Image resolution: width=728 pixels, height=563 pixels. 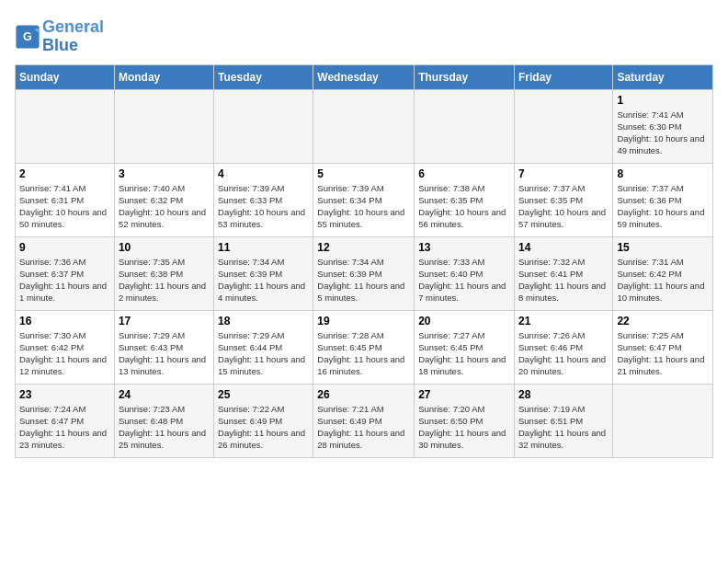 What do you see at coordinates (664, 77) in the screenshot?
I see `header-saturday: Saturday` at bounding box center [664, 77].